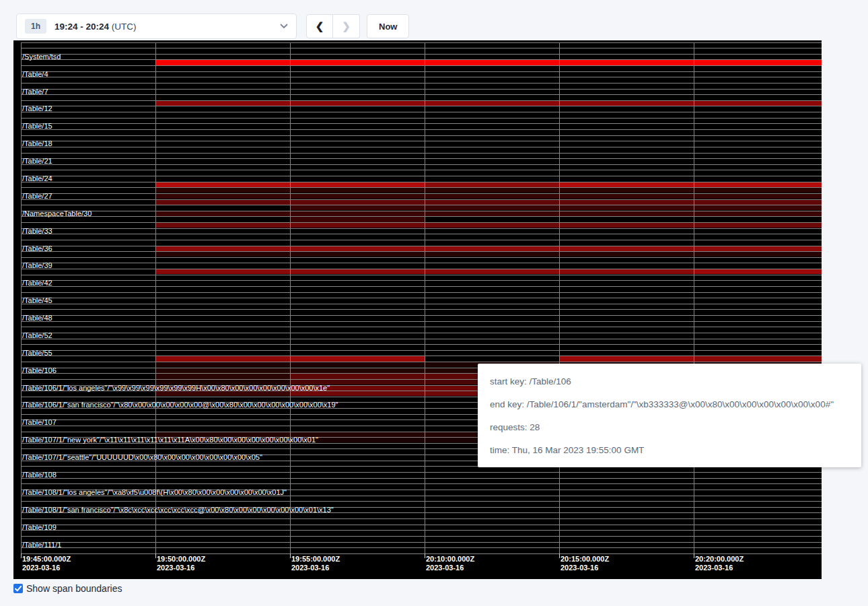 The height and width of the screenshot is (606, 868). I want to click on x-axis-date: 2023-03-16, so click(181, 568).